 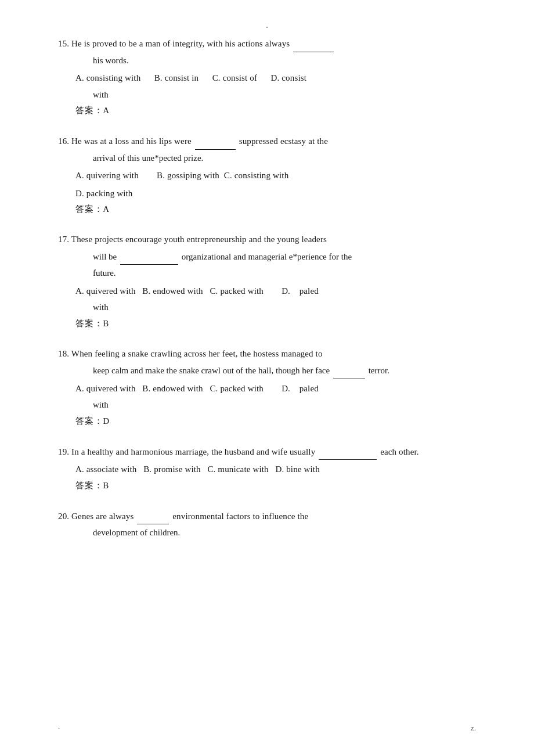 What do you see at coordinates (131, 141) in the screenshot?
I see `q16-text-before: He was at a loss and his lips were` at bounding box center [131, 141].